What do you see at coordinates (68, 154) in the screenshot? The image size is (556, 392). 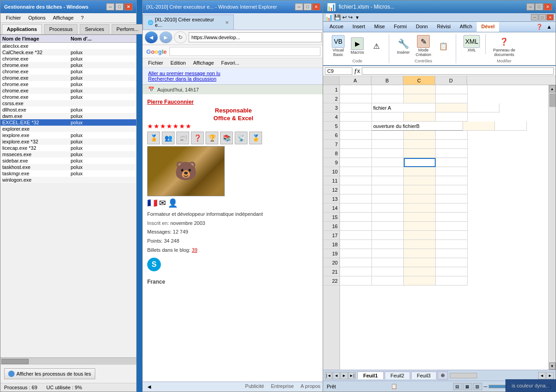 I see `table-row: msseces.exepolux` at bounding box center [68, 154].